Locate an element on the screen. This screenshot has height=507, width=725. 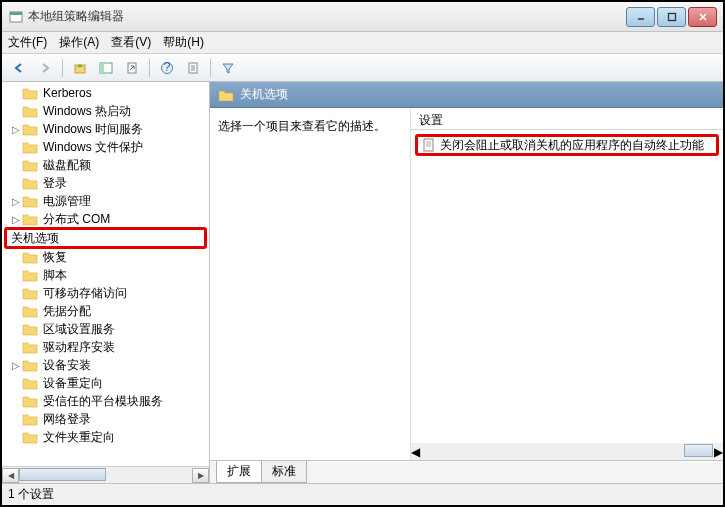
tree-item: 受信任的平台模块服务 is located at coordinates (106, 401).